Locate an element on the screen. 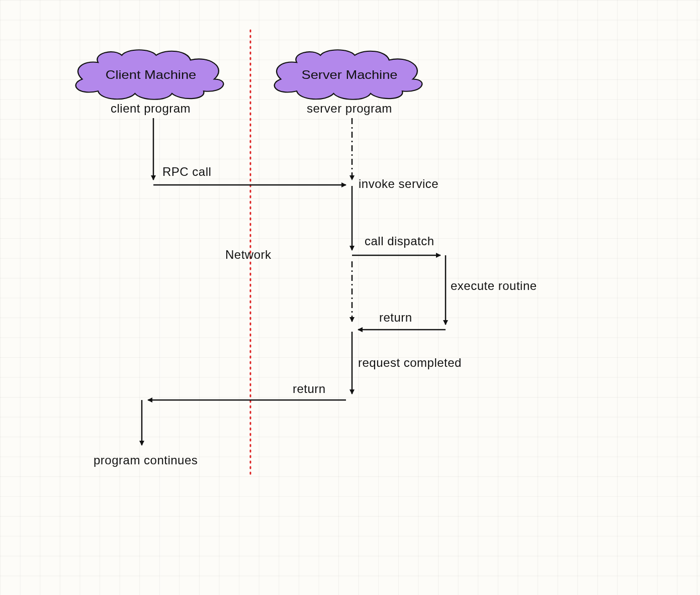 This screenshot has width=700, height=595. server-cloud-label: Server Machine is located at coordinates (349, 75).